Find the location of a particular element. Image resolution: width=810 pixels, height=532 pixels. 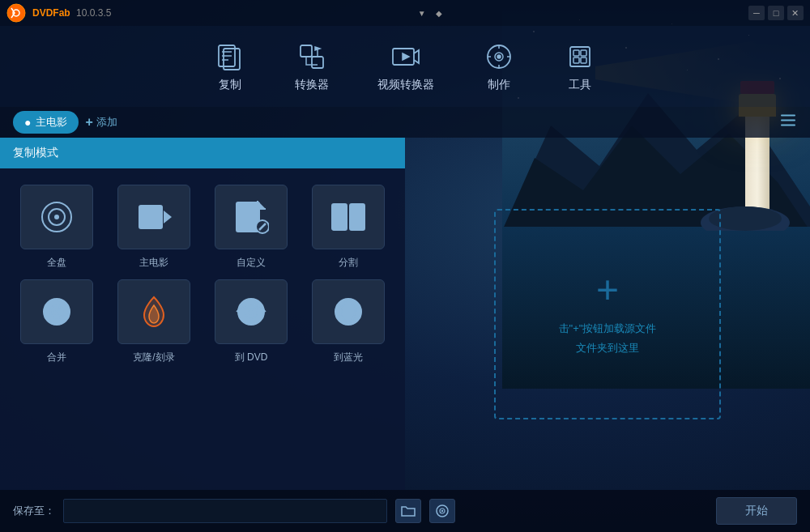

mode-item-main-movie: 主电影 is located at coordinates (154, 227).